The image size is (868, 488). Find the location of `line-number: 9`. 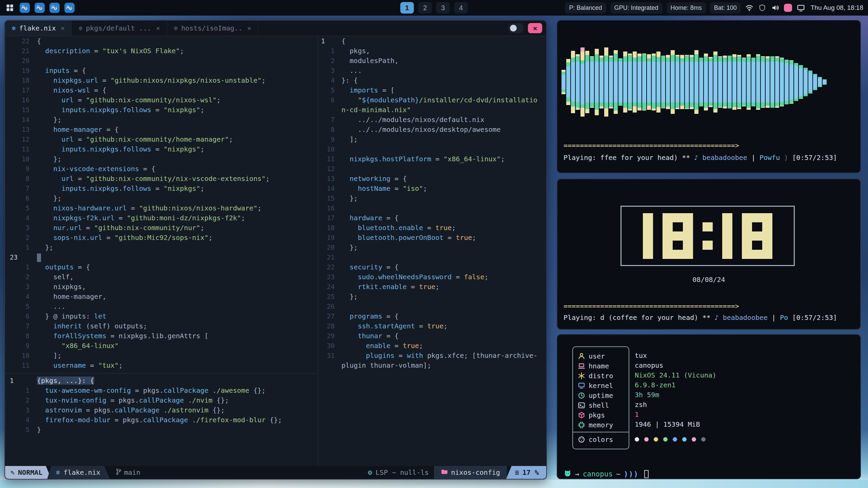

line-number: 9 is located at coordinates (327, 140).